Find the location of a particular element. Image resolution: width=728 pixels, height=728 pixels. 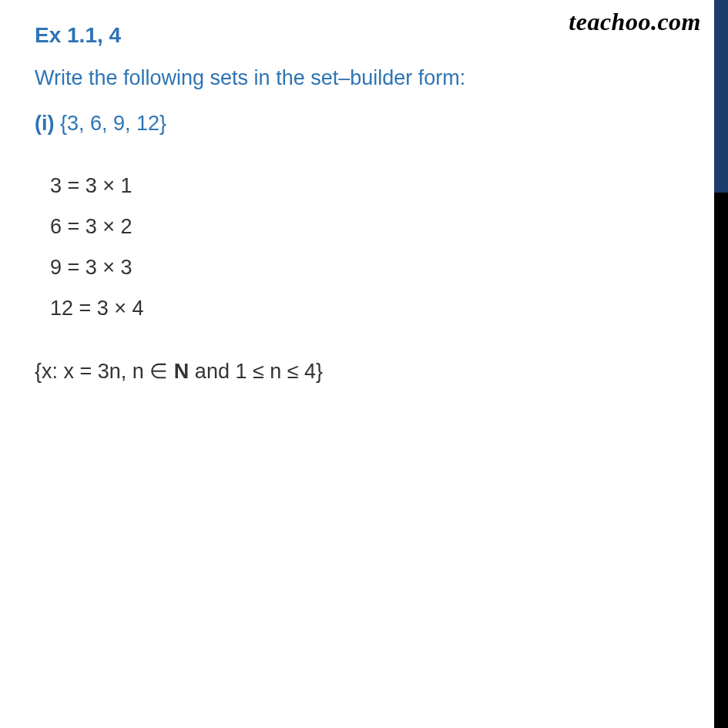

sub-part-content: {3, 6, 9, 12} is located at coordinates (113, 123).